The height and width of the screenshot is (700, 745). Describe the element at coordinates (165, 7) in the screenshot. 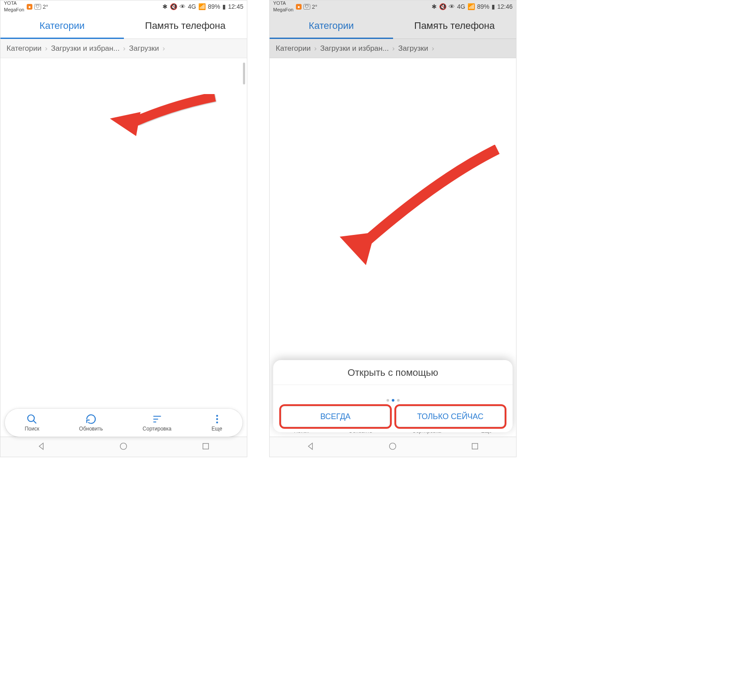

I see `bluetooth-icon: ✱` at that location.